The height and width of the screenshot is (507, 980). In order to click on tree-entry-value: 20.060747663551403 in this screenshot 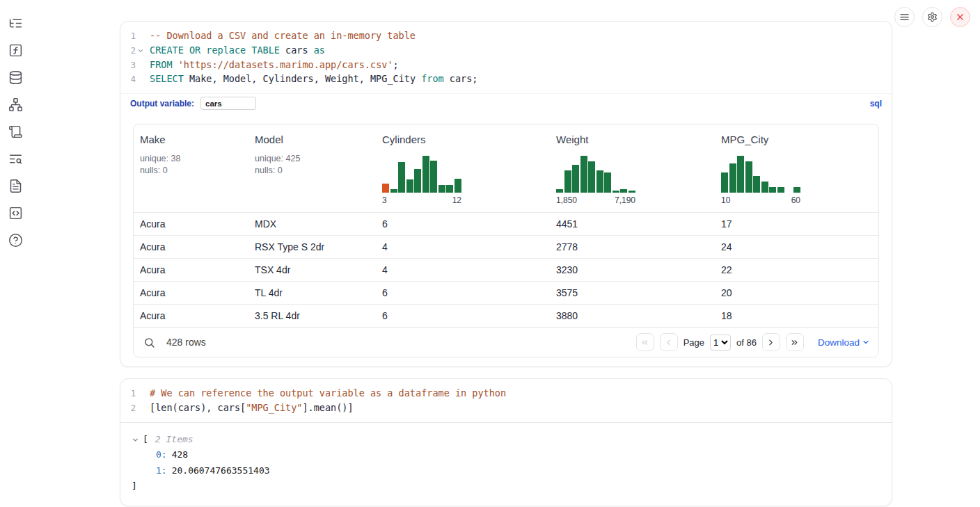, I will do `click(221, 470)`.